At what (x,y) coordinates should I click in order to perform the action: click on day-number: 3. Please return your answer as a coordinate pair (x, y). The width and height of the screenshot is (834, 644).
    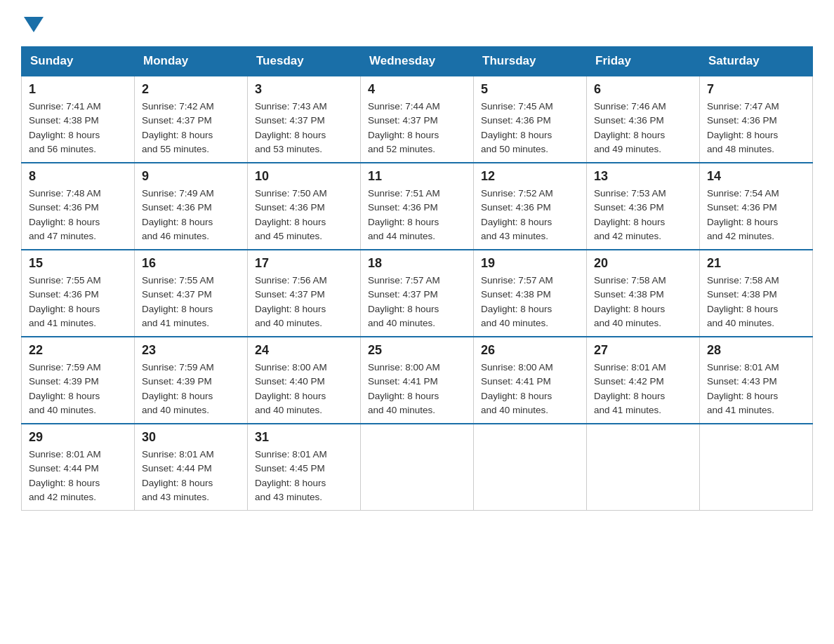
    Looking at the image, I should click on (304, 90).